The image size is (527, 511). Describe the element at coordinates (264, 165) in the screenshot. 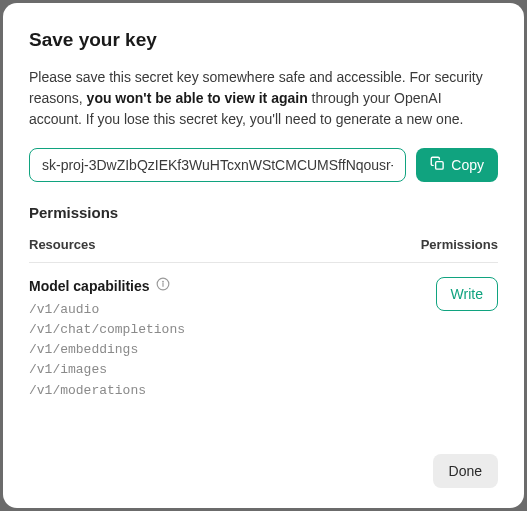

I see `key-row: Copy` at that location.